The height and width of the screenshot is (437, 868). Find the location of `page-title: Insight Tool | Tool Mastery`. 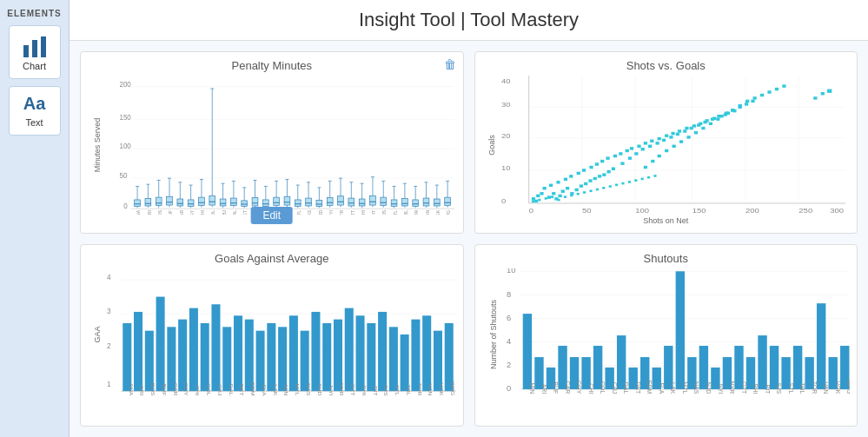

page-title: Insight Tool | Tool Mastery is located at coordinates (469, 20).